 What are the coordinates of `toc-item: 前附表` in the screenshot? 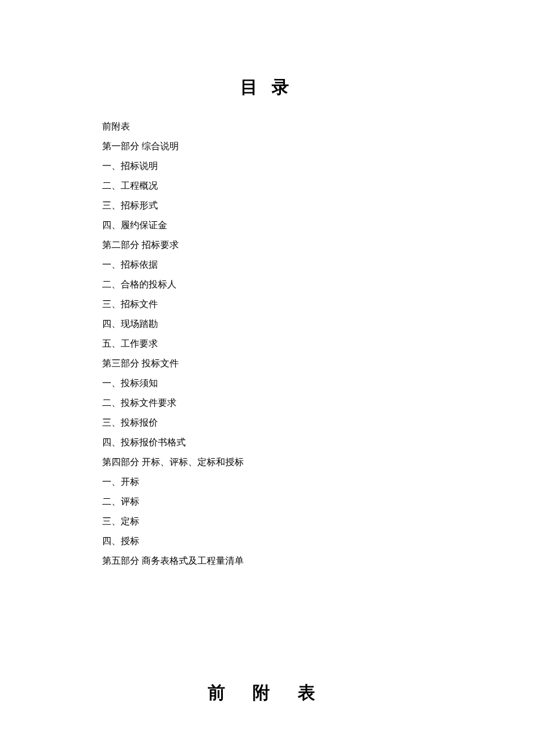 It's located at (267, 127).